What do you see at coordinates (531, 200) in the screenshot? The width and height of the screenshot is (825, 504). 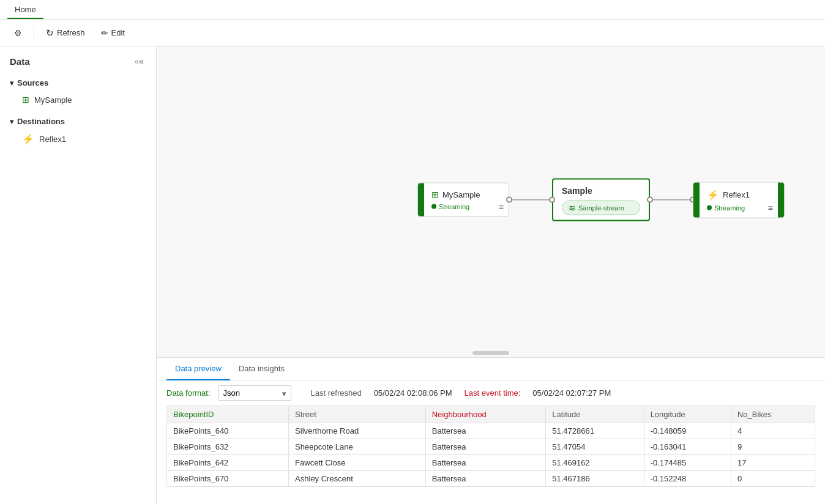 I see `connector-left` at bounding box center [531, 200].